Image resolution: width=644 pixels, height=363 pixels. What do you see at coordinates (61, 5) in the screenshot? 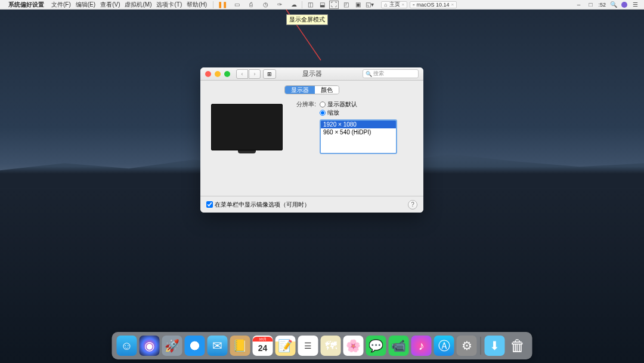
I see `menu-file: 文件(F)` at bounding box center [61, 5].